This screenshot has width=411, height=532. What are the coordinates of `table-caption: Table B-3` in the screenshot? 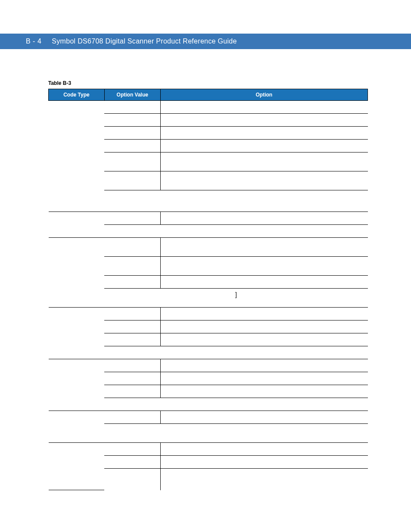 It's located at (208, 83).